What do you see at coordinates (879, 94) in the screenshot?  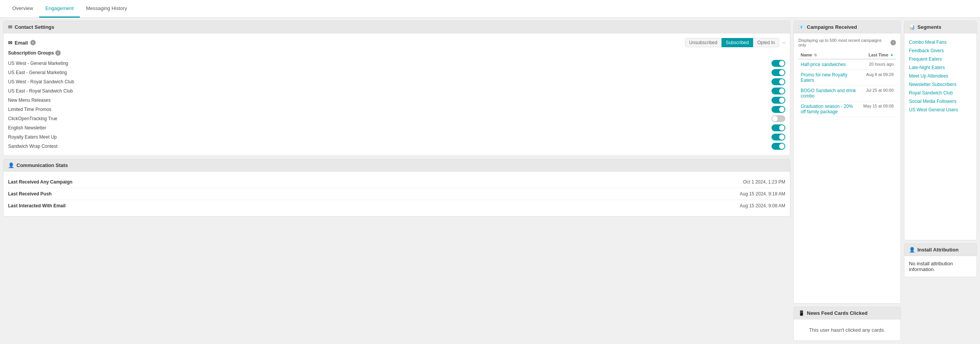 I see `campaign-time-2: Jul 25 at 00:00` at bounding box center [879, 94].